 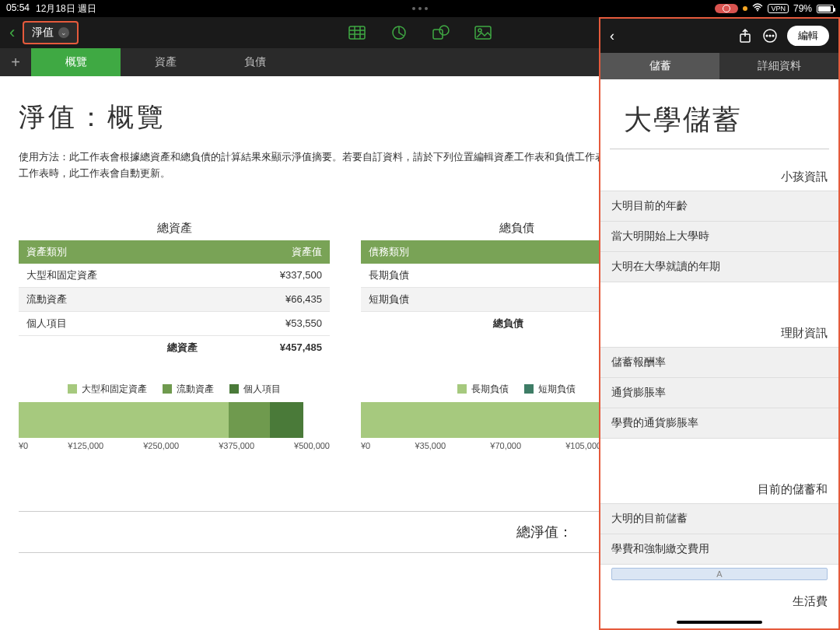 What do you see at coordinates (719, 362) in the screenshot?
I see `list-item: 儲蓄報酬率` at bounding box center [719, 362].